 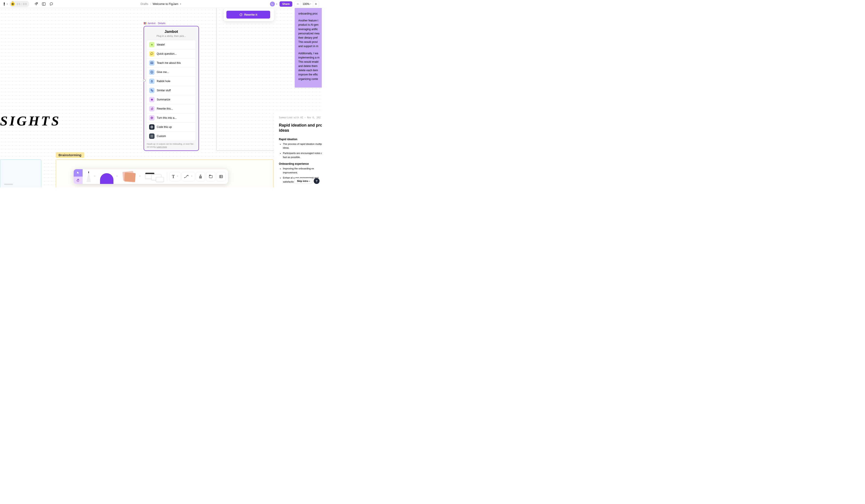 I want to click on sticky-note-tool, so click(x=129, y=176).